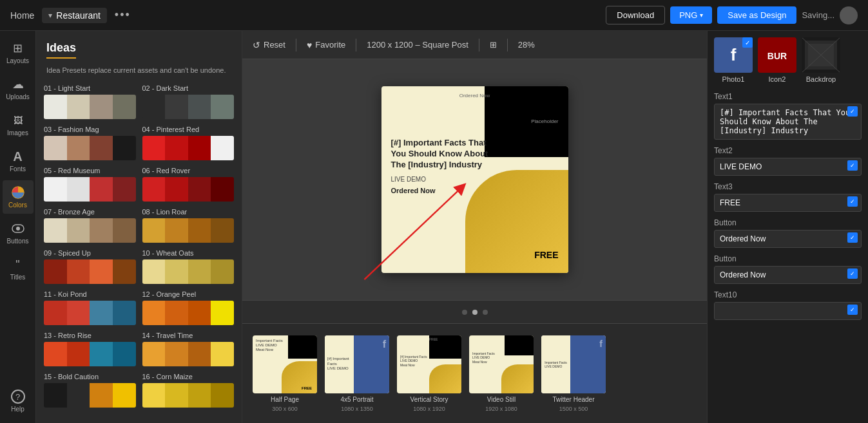 The height and width of the screenshot is (423, 868). What do you see at coordinates (18, 125) in the screenshot?
I see `sidebar-item-images: 🖼 Images` at bounding box center [18, 125].